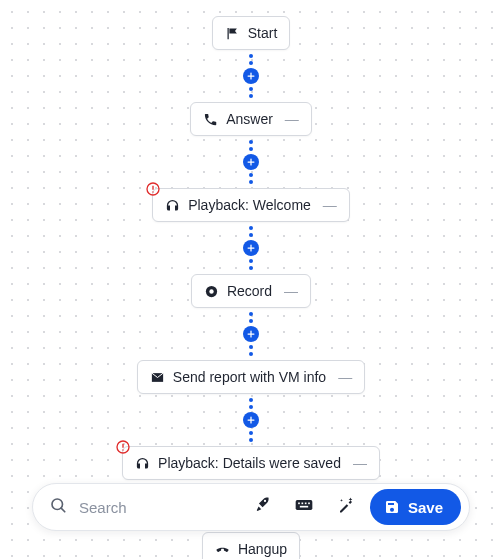 The width and height of the screenshot is (502, 559). Describe the element at coordinates (250, 291) in the screenshot. I see `node-label: Record` at that location.